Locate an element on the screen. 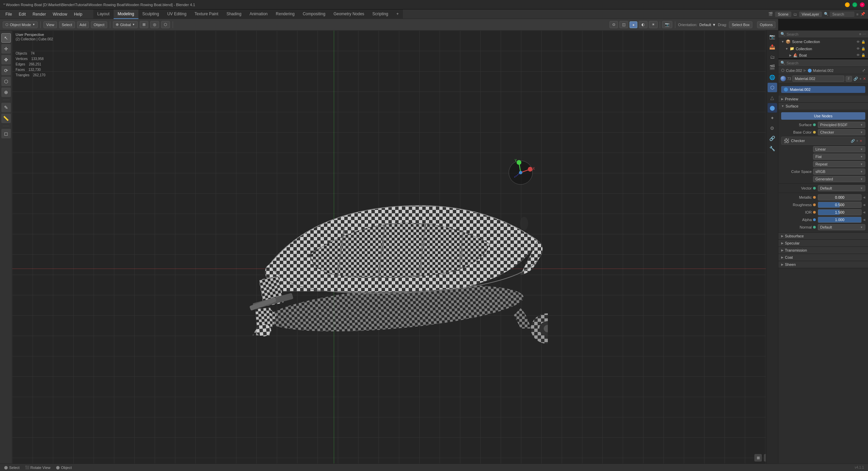 The image size is (868, 471). snap-btn: ⊞ is located at coordinates (144, 24).